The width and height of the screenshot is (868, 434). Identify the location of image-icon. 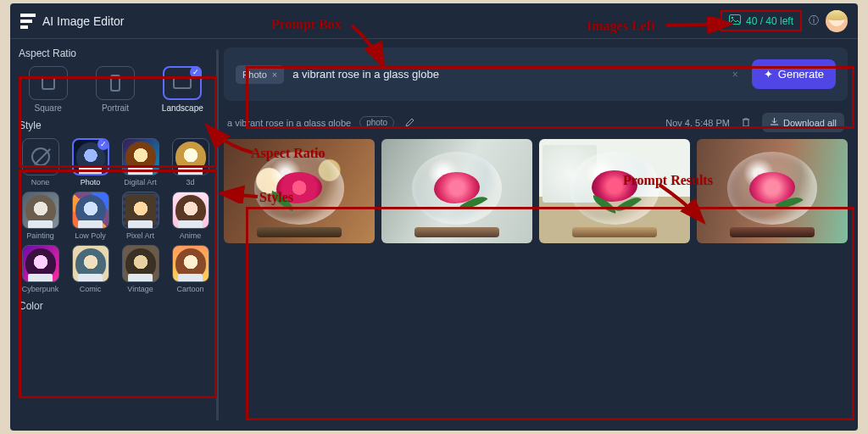
(735, 20).